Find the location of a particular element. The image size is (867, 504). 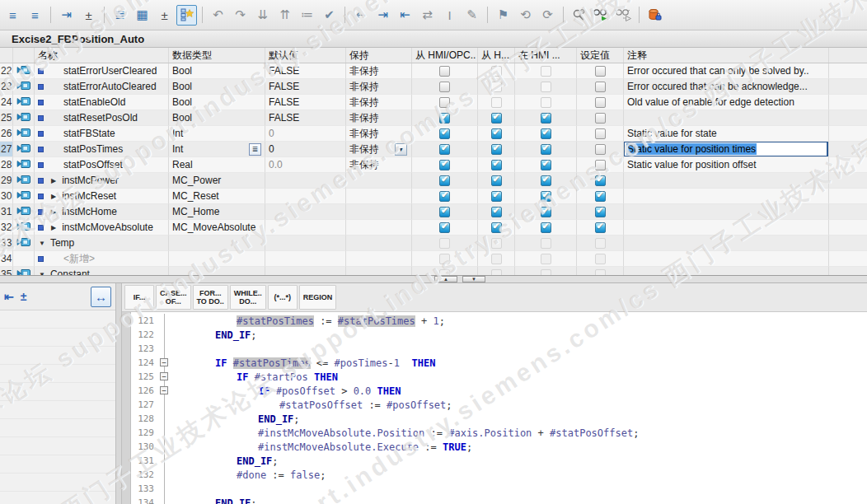

name-cell: ▶instMcPower is located at coordinates (102, 181).